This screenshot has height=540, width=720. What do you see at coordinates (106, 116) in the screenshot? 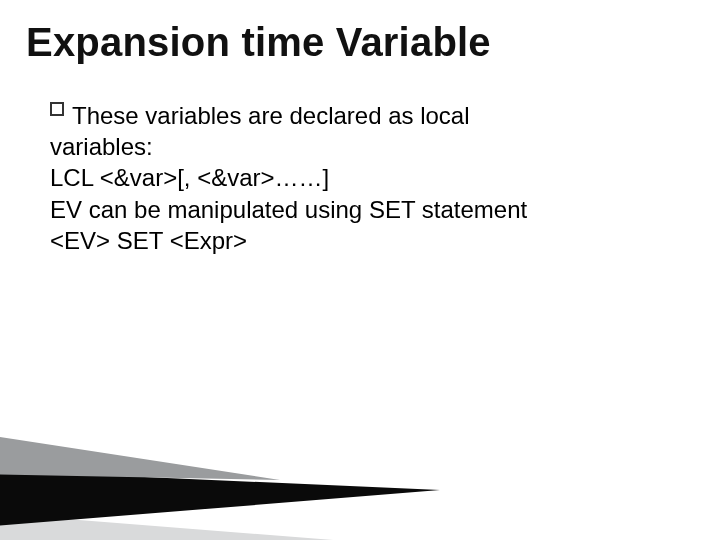
I see `body-line-1-first: These` at bounding box center [106, 116].